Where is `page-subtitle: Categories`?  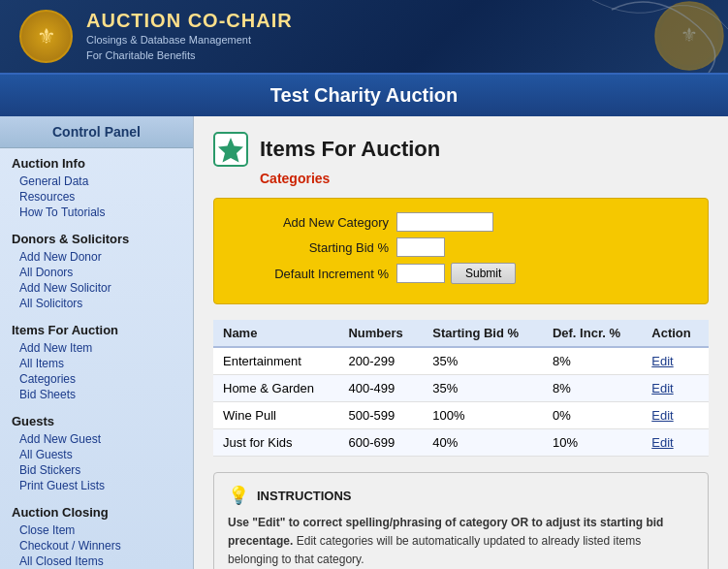 page-subtitle: Categories is located at coordinates (485, 178).